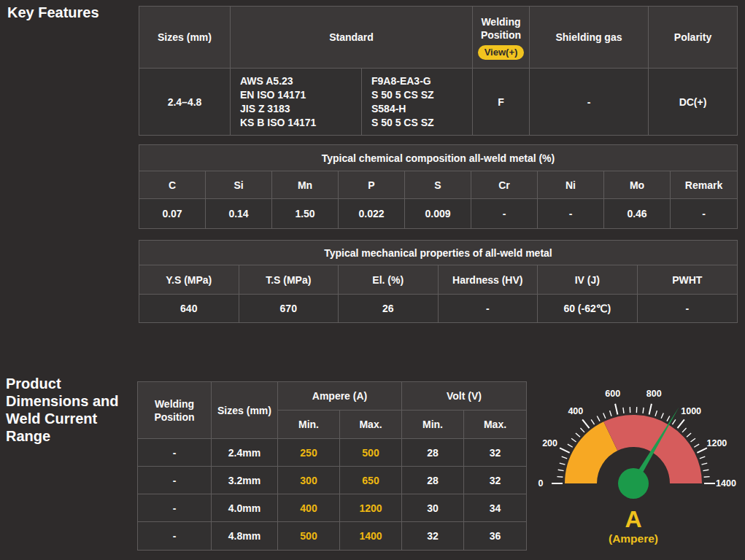  What do you see at coordinates (278, 122) in the screenshot?
I see `standard-org-line: KS B ISO 14171` at bounding box center [278, 122].